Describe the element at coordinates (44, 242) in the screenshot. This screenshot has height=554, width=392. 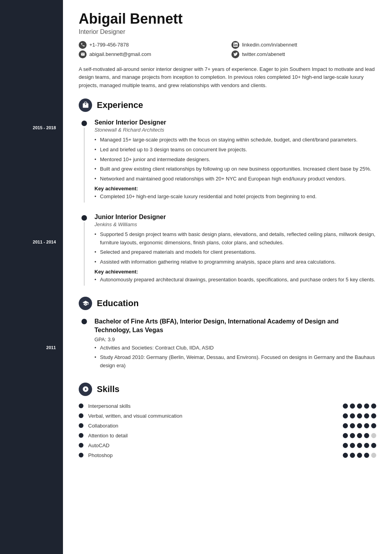
I see `timeline-date-2: 2011 - 2014` at that location.